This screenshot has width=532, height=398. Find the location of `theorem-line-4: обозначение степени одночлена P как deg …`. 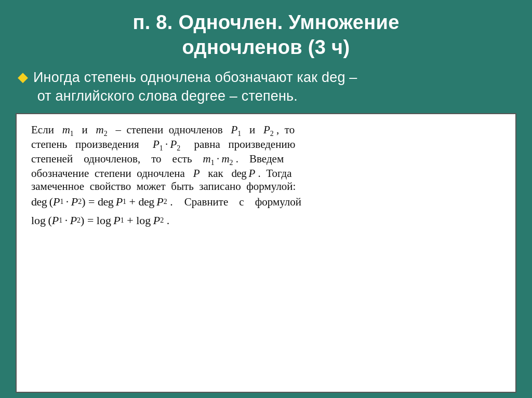

theorem-line-4: обозначение степени одночлена P как deg … is located at coordinates (266, 173).